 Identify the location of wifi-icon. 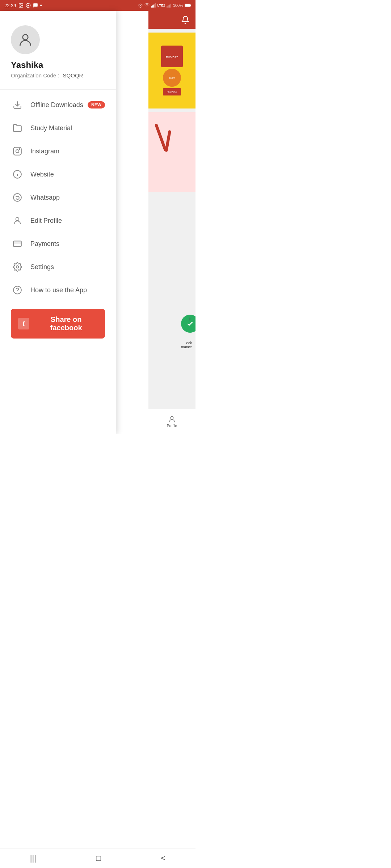
(147, 5).